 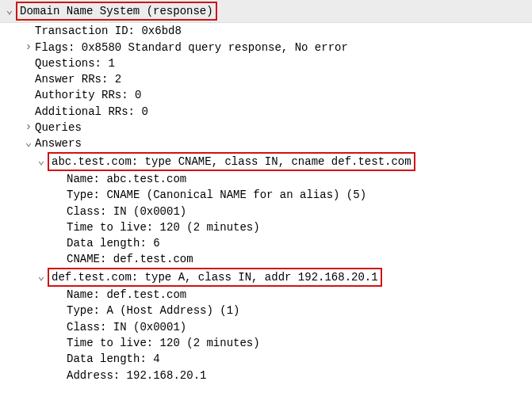 I want to click on section-queries: Queries, so click(x=266, y=128).